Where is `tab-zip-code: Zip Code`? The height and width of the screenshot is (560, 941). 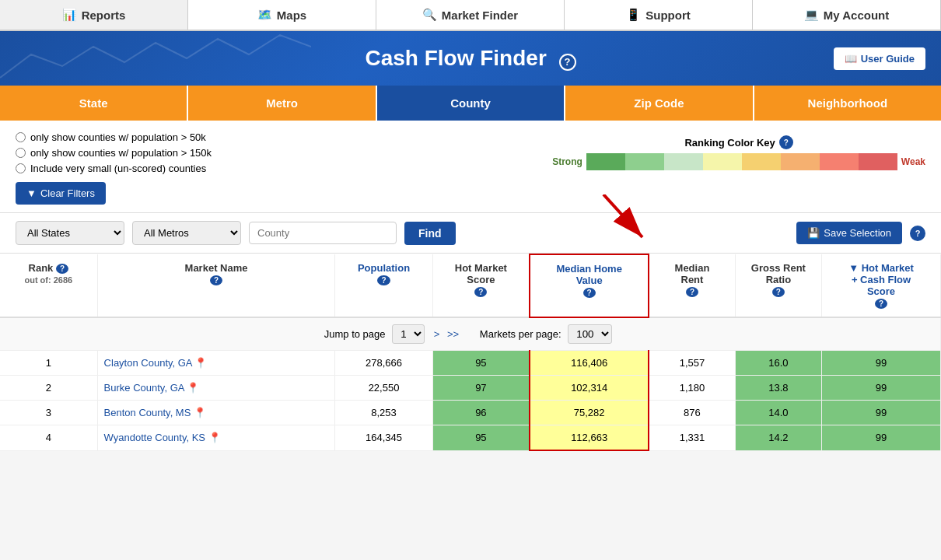
tab-zip-code: Zip Code is located at coordinates (659, 103).